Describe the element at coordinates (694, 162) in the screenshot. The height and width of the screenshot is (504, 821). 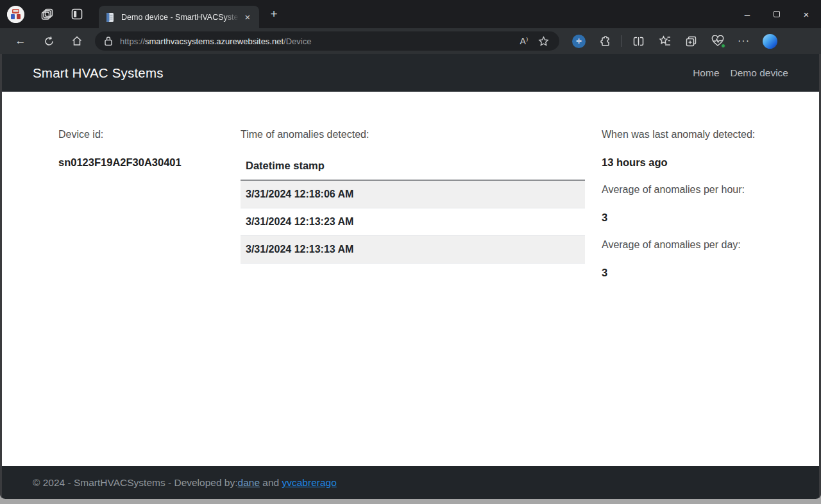
I see `last-anomaly-value: 13 hours ago` at that location.